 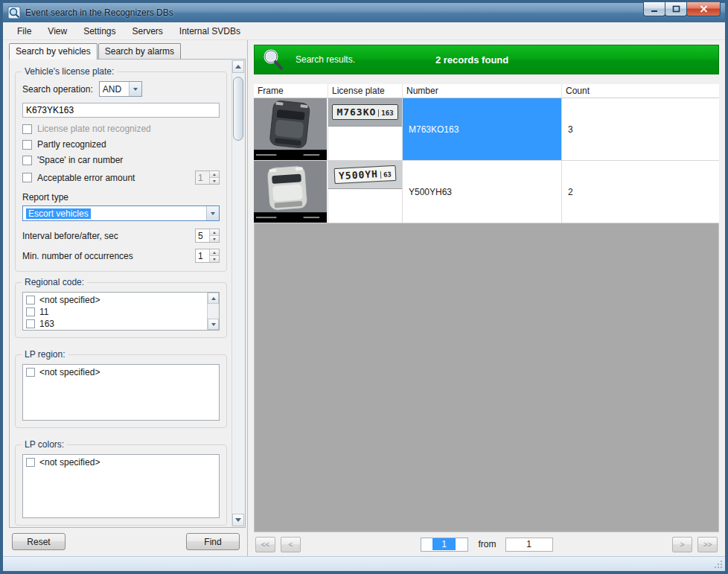 What do you see at coordinates (640, 130) in the screenshot?
I see `count-cell: 3` at bounding box center [640, 130].